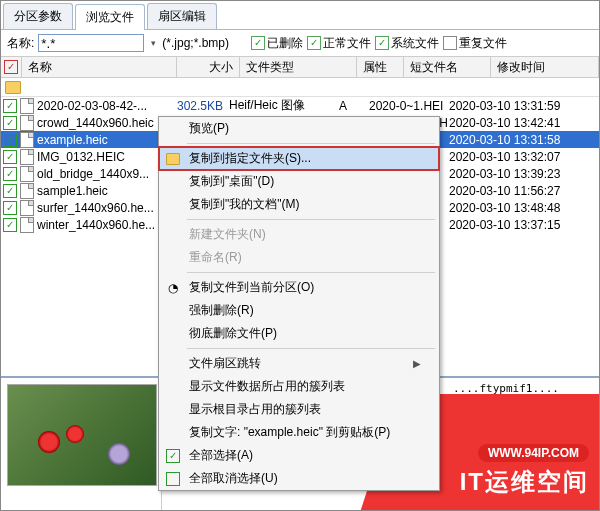  I want to click on cell-date: 2020-03-10 13:42:41, so click(524, 123).